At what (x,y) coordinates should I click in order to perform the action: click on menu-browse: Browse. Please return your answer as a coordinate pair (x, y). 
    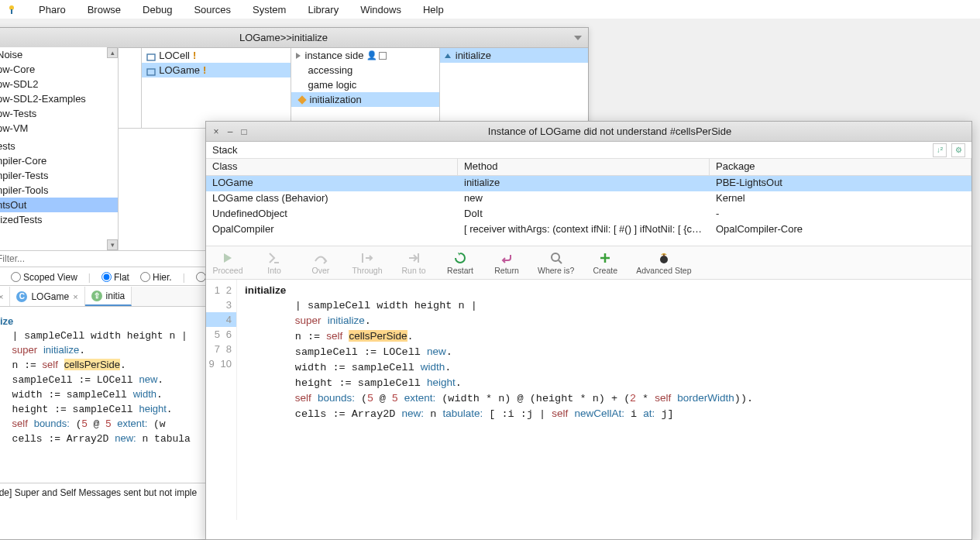
    Looking at the image, I should click on (104, 9).